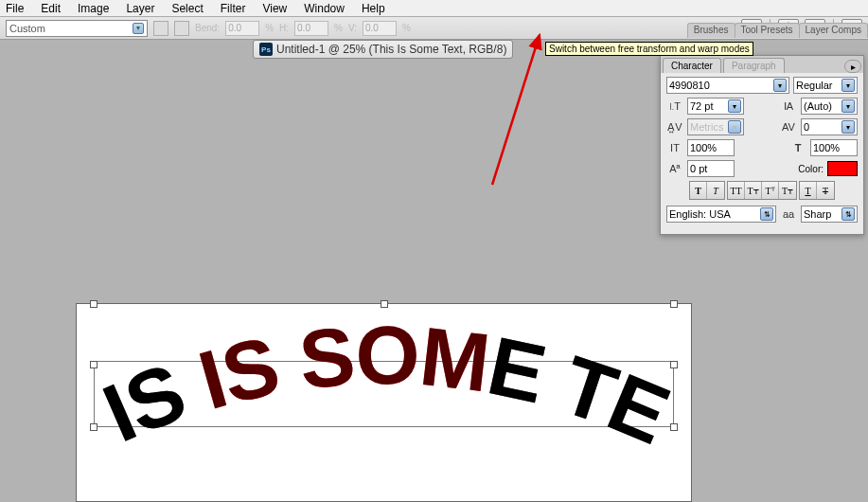 This screenshot has height=502, width=868. Describe the element at coordinates (829, 106) in the screenshot. I see `leading-select: (Auto)▾` at that location.